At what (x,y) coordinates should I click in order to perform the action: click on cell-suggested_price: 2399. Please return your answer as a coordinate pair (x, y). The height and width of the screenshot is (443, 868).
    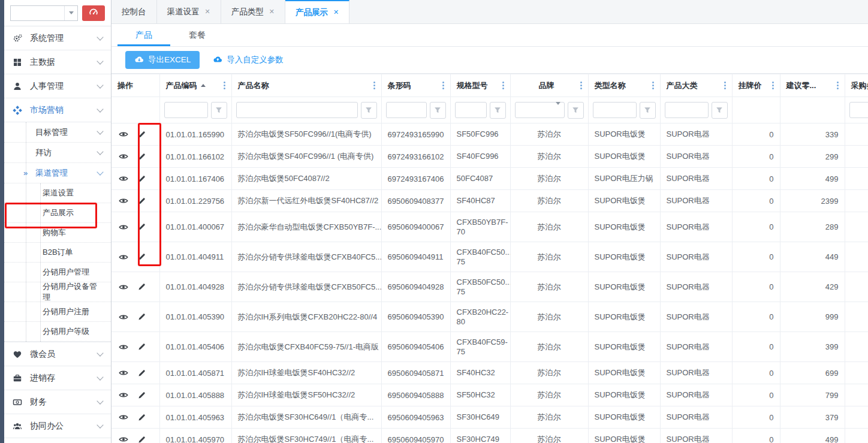
    Looking at the image, I should click on (812, 201).